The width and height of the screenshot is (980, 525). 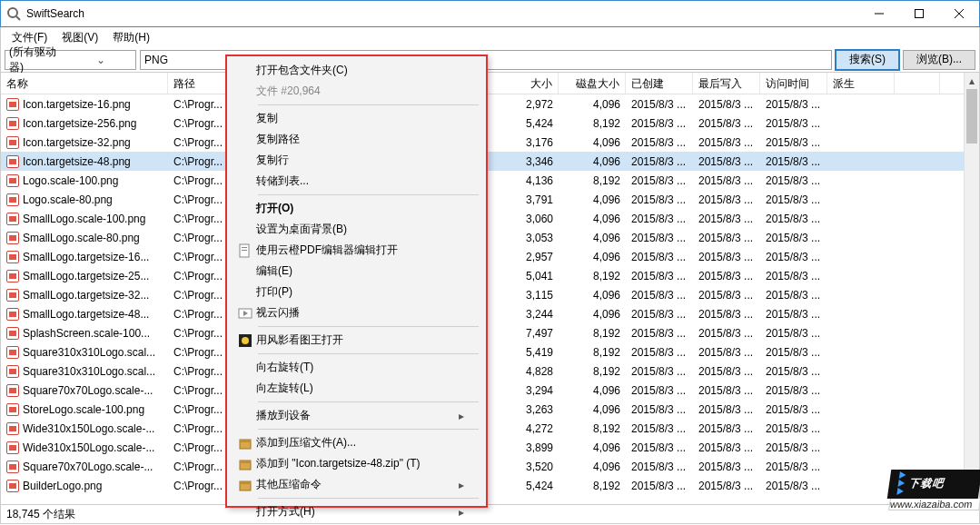 What do you see at coordinates (939, 60) in the screenshot?
I see `browse-button: 浏览(B)...` at bounding box center [939, 60].